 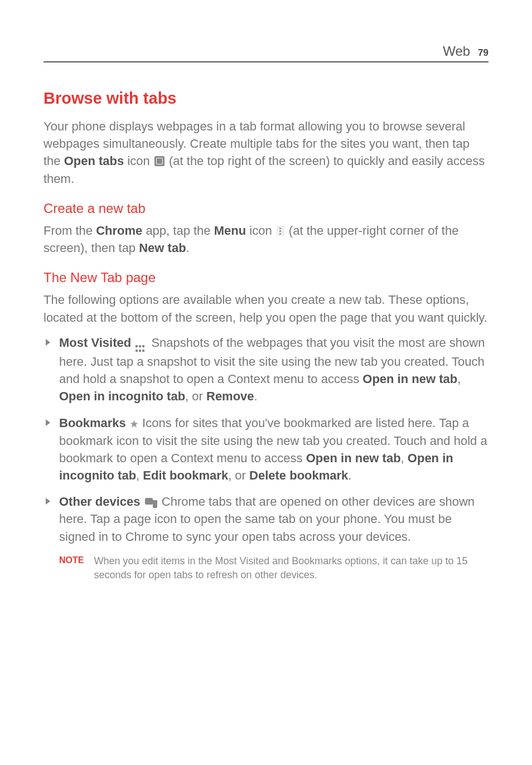 I want to click on section-name: Web, so click(x=456, y=51).